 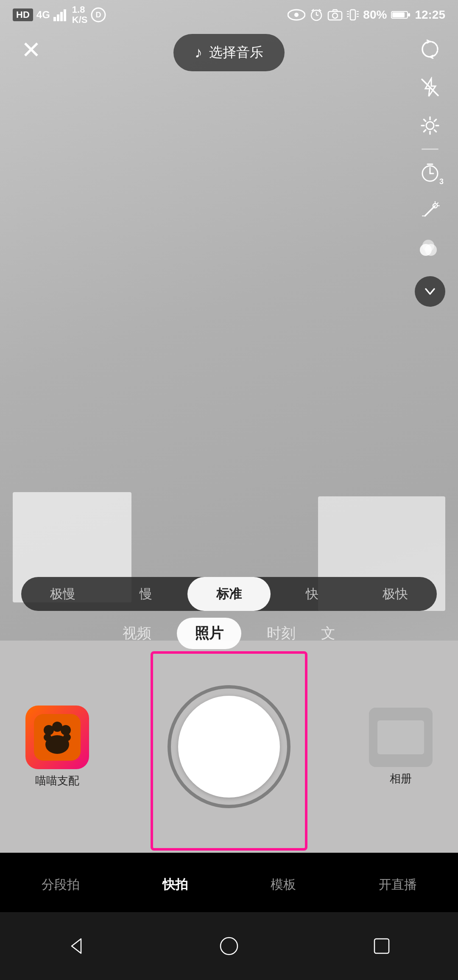 What do you see at coordinates (430, 291) in the screenshot?
I see `chevron-down-button` at bounding box center [430, 291].